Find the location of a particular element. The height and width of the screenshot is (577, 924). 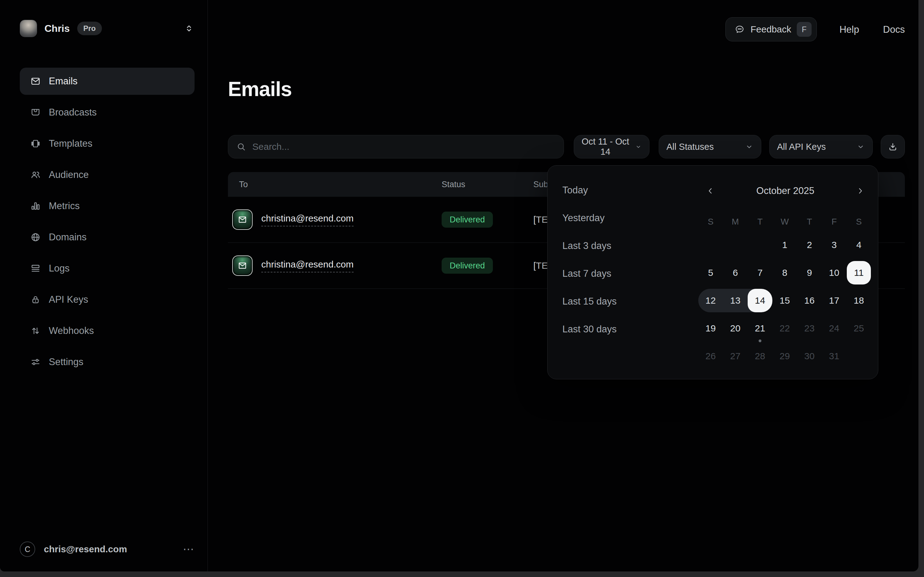

broadcasts-icon is located at coordinates (35, 112).